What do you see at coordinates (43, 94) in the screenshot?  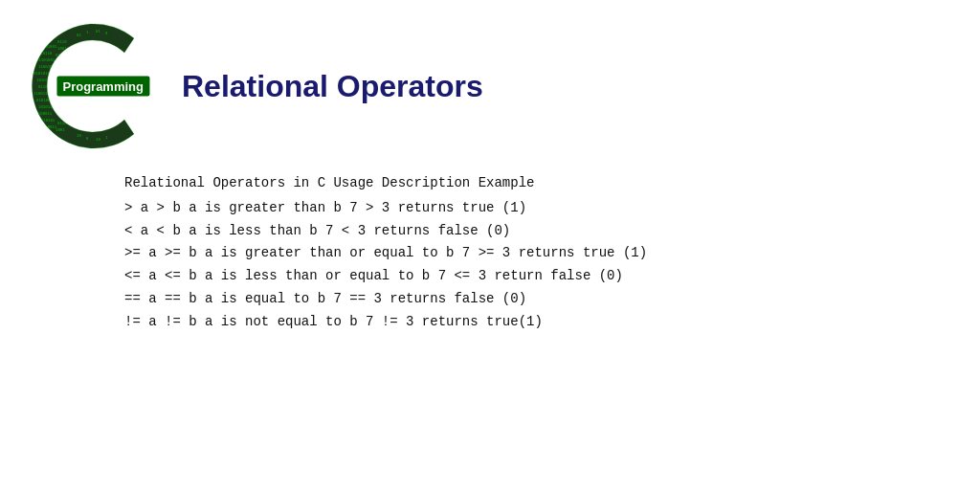 I see `svg-text: 11001100` at bounding box center [43, 94].